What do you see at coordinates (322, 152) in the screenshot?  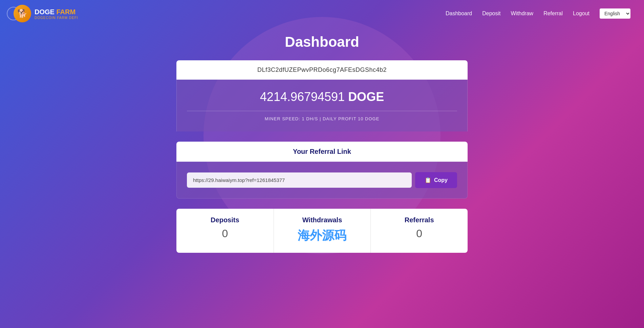 I see `referral-title: Your Referral Link` at bounding box center [322, 152].